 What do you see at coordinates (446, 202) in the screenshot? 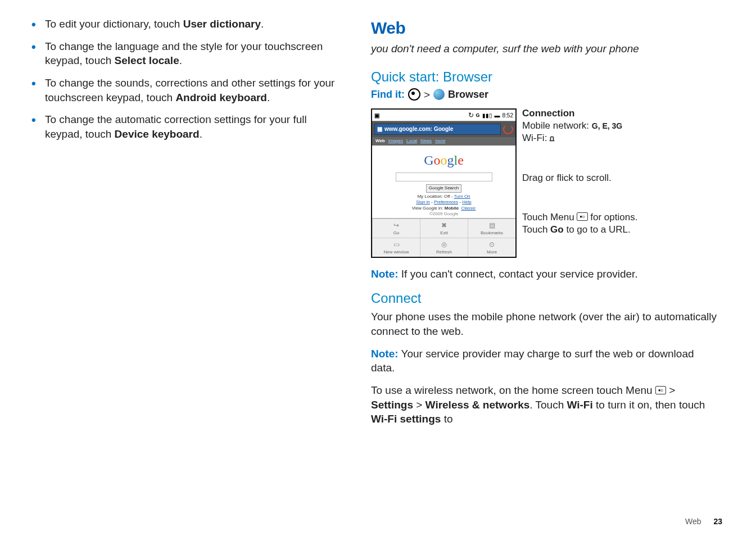
I see `preferences-link: Preferences` at bounding box center [446, 202].